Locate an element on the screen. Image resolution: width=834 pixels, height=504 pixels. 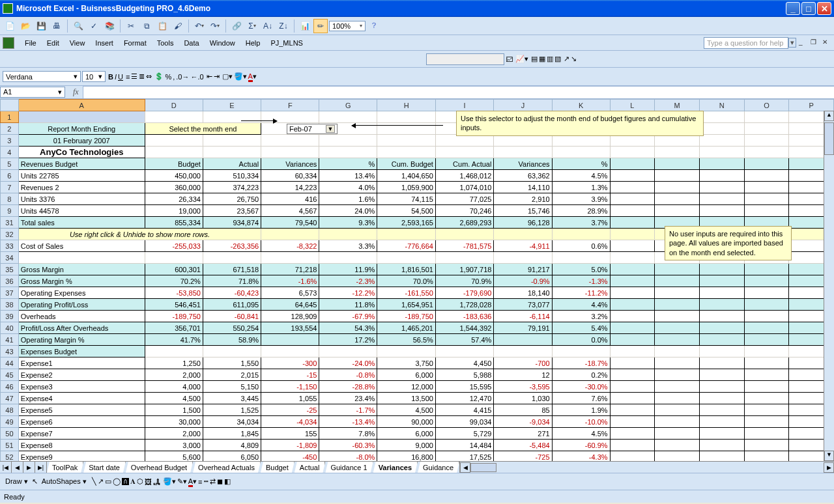
cell: -18.7% is located at coordinates (581, 363).